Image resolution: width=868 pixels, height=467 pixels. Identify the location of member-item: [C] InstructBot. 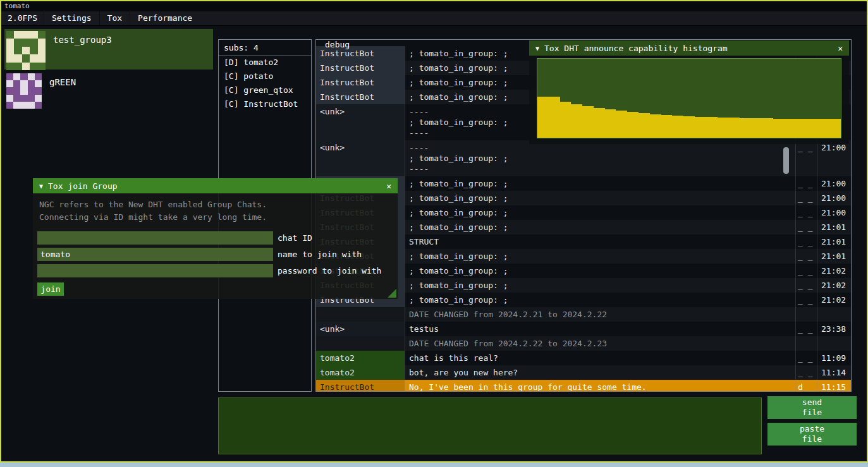
(265, 104).